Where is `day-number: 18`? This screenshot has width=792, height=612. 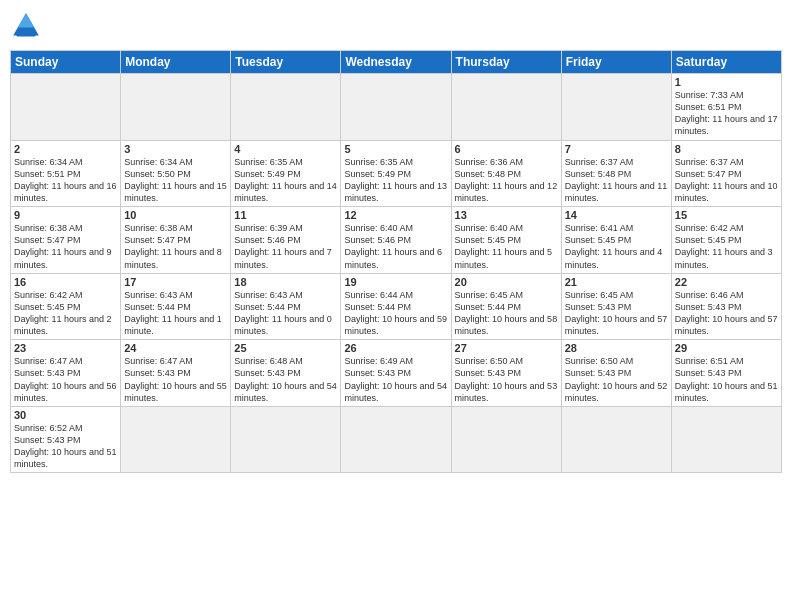 day-number: 18 is located at coordinates (286, 282).